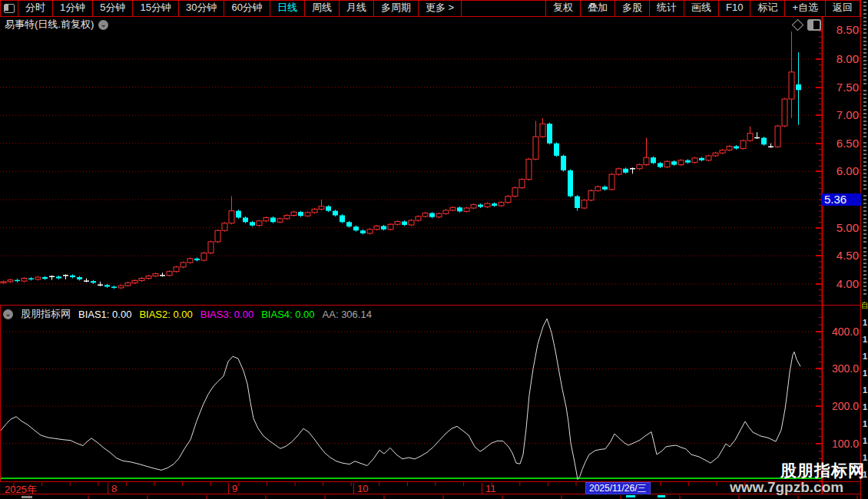 This screenshot has width=868, height=499. Describe the element at coordinates (287, 8) in the screenshot. I see `toolbar-item-日线: 日线` at that location.